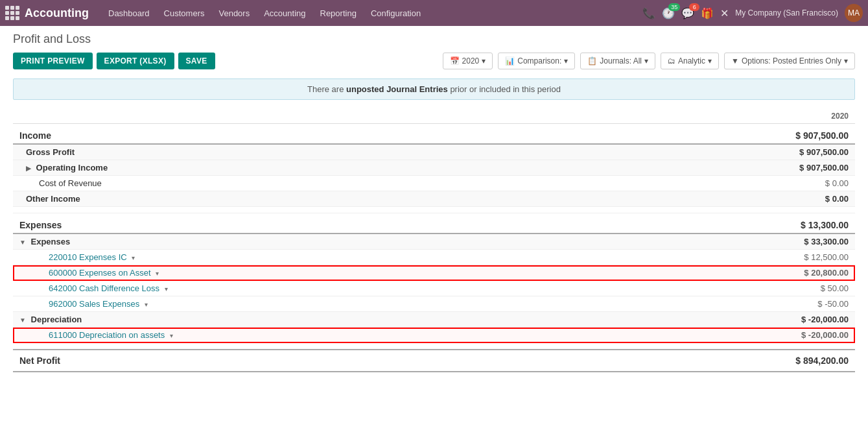  I want to click on item-962000-value: $ -50.00, so click(797, 304).